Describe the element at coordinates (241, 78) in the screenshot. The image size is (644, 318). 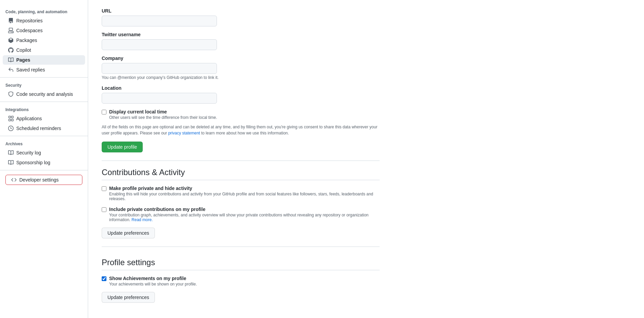
I see `company-note: You can @mention your company's GitHub o…` at that location.